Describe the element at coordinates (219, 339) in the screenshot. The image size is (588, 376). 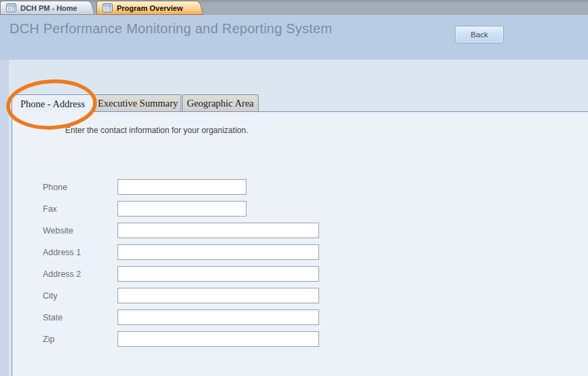
I see `zip-input` at that location.